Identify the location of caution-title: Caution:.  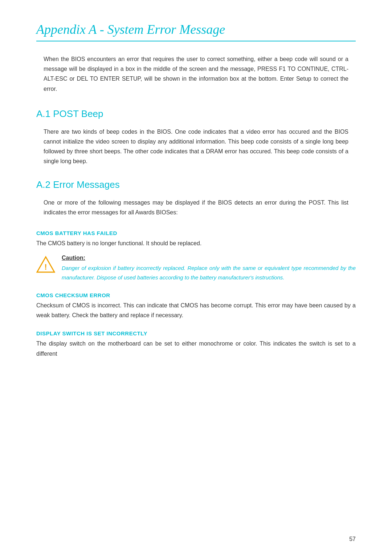
(209, 258).